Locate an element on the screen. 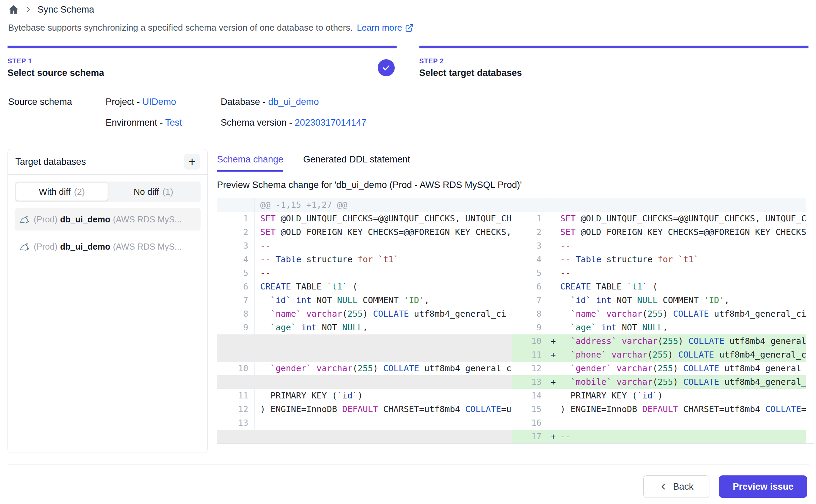 The height and width of the screenshot is (504, 816). step-2-label: STEP 2 is located at coordinates (471, 61).